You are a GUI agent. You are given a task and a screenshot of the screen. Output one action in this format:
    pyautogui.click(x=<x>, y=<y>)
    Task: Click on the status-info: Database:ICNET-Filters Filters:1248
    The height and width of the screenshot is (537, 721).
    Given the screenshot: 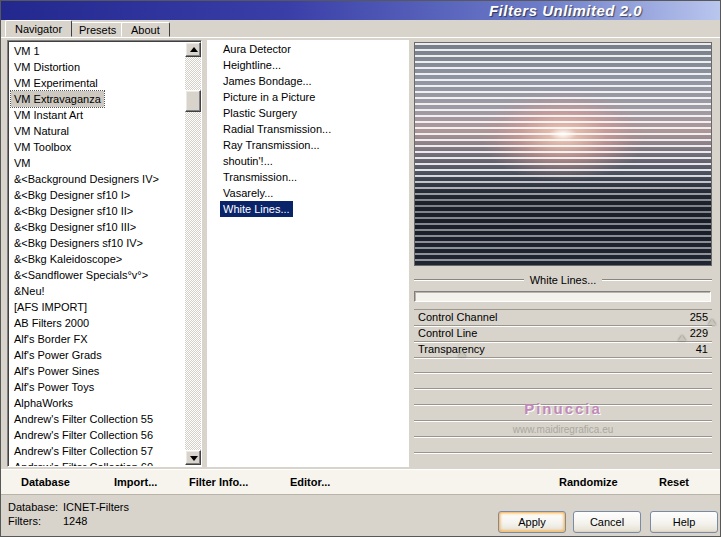 What is the action you would take?
    pyautogui.click(x=68, y=514)
    